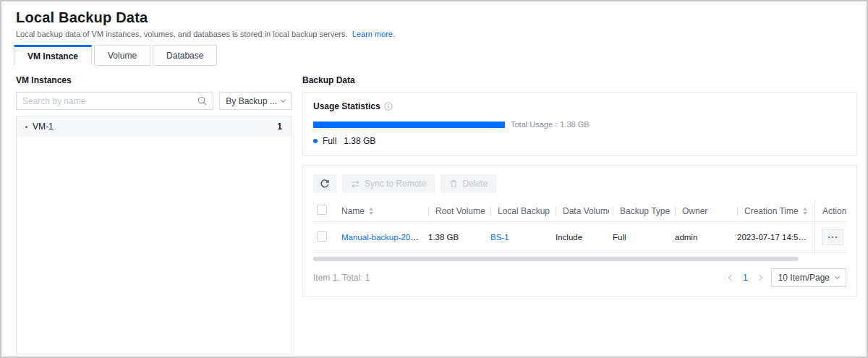 This screenshot has height=358, width=868. Describe the element at coordinates (809, 278) in the screenshot. I see `page-size-select: 10 Item/Page` at that location.